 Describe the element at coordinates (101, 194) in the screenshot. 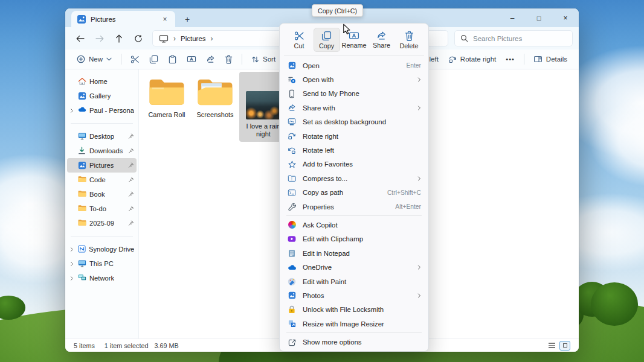

I see `sidebar-item-book: Book` at that location.